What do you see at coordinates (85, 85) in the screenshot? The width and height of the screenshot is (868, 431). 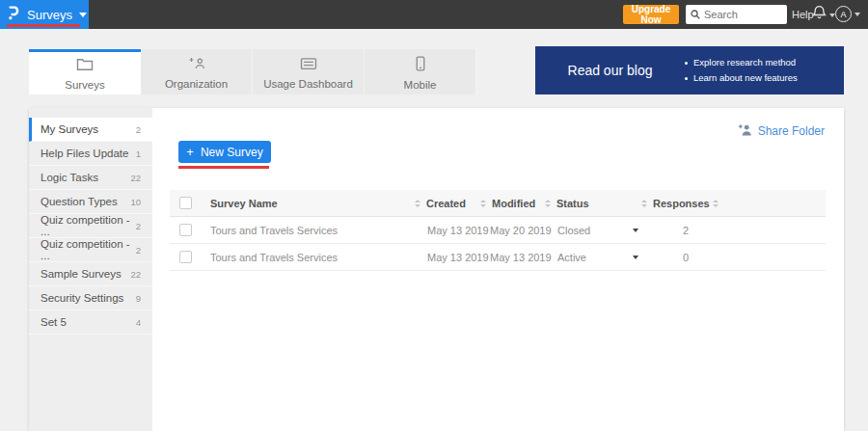 I see `tab-label: Surveys` at bounding box center [85, 85].